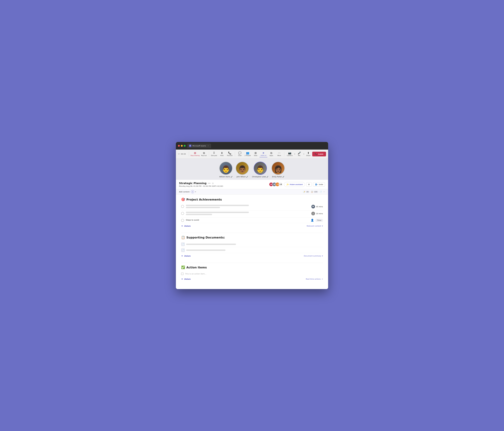  Describe the element at coordinates (313, 256) in the screenshot. I see `doc-summary-button: Document summary ▾` at that location.